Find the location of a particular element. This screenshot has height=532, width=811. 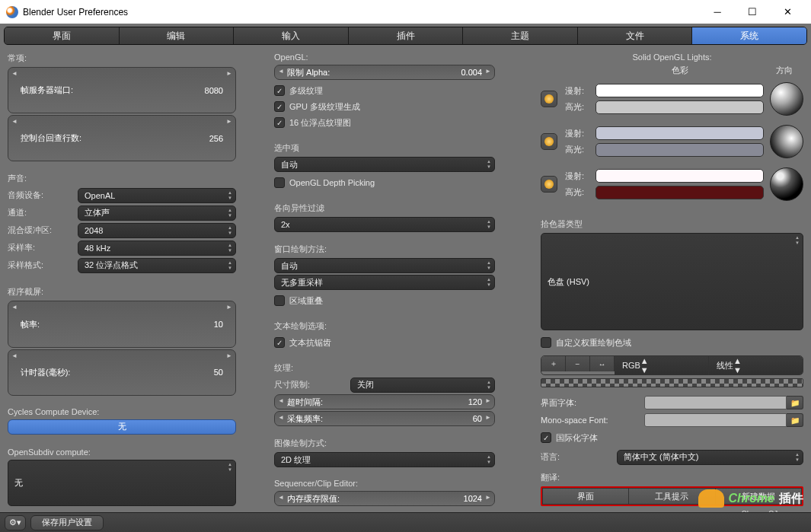

mixing-buffer-label: 混合缓冲区: is located at coordinates (43, 230).